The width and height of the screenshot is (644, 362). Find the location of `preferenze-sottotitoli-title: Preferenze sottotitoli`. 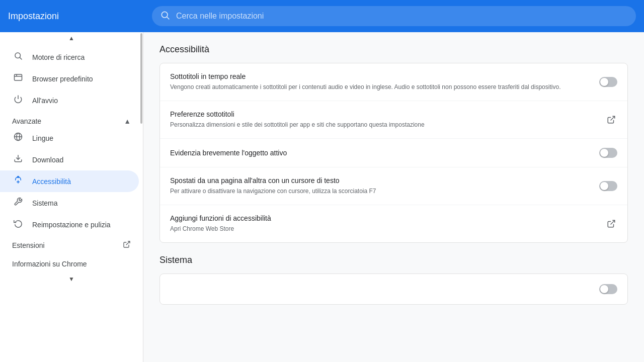

preferenze-sottotitoli-title: Preferenze sottotitoli is located at coordinates (383, 114).